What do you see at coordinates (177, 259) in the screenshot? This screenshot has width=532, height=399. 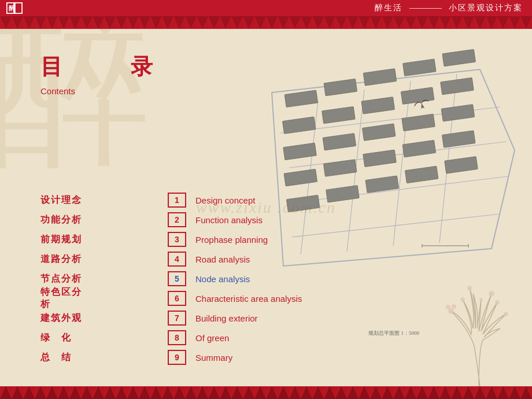 I see `menu-item-num-4: 4` at bounding box center [177, 259].